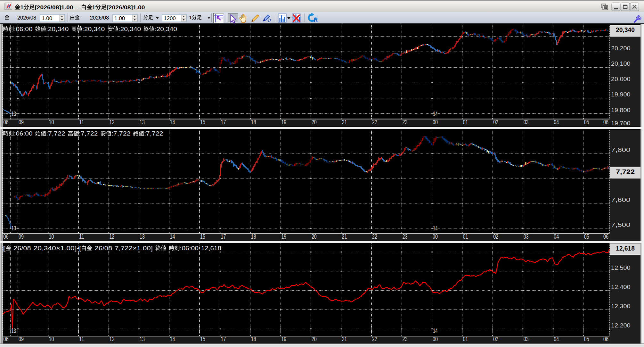  I want to click on svg-text: 1200, so click(170, 19).